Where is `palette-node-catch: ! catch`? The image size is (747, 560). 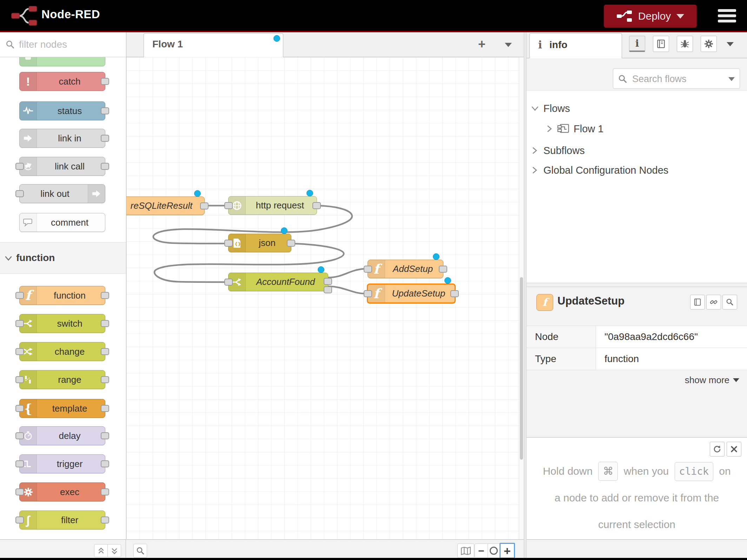
palette-node-catch: ! catch is located at coordinates (62, 81).